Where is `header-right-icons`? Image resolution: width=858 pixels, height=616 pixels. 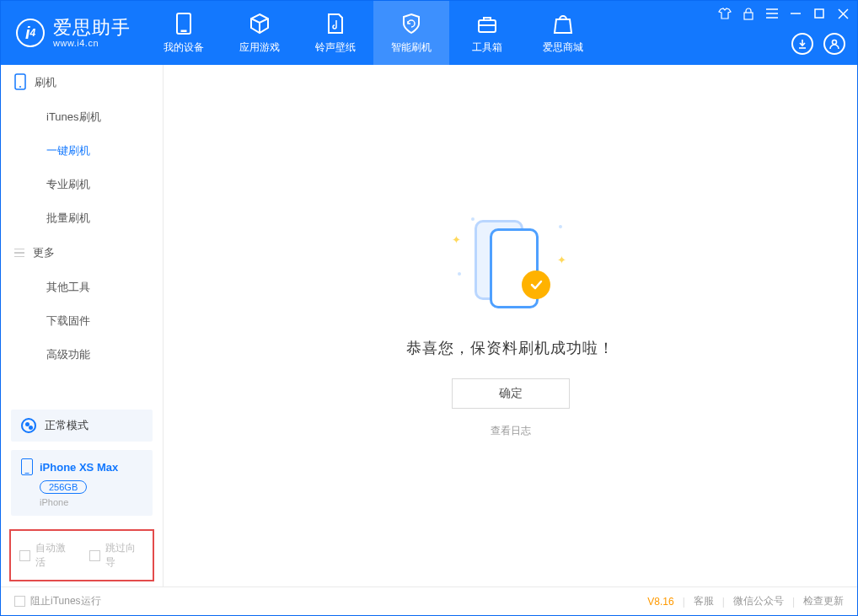
header-right-icons is located at coordinates (818, 44).